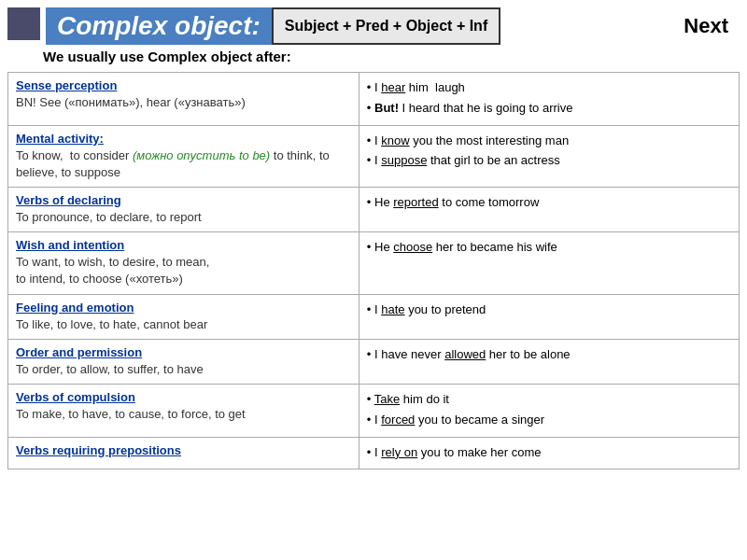  Describe the element at coordinates (24, 24) in the screenshot. I see `corner-decoration` at that location.